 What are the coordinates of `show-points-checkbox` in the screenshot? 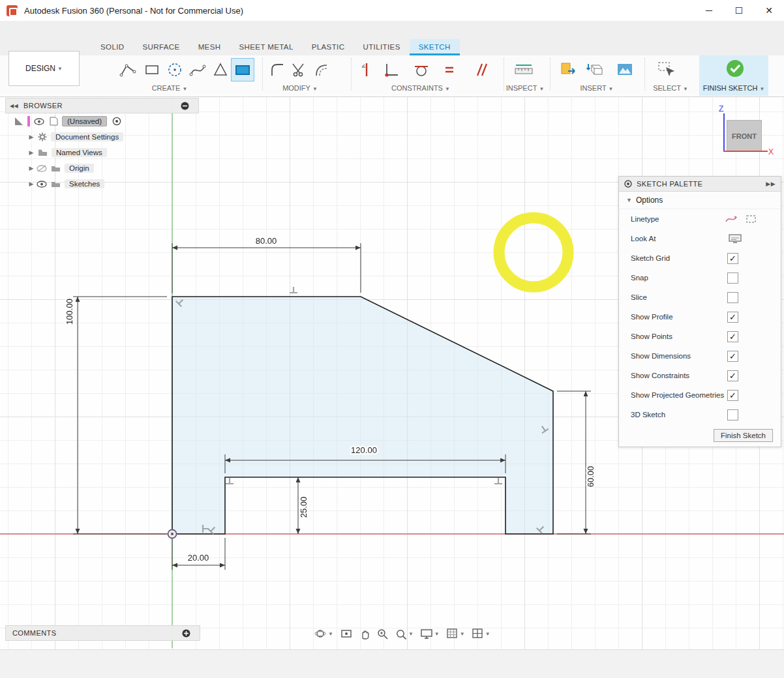 It's located at (733, 336).